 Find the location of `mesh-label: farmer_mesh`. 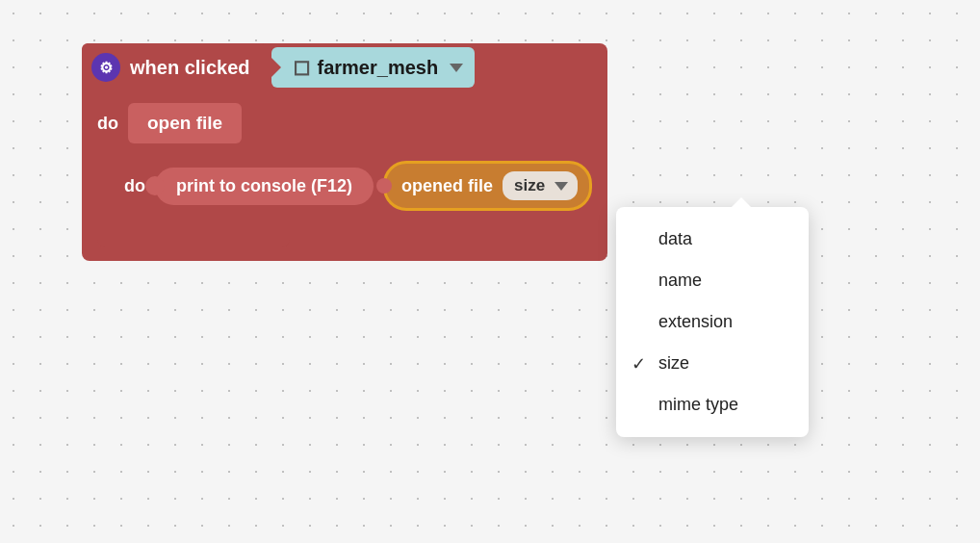

mesh-label: farmer_mesh is located at coordinates (378, 67).